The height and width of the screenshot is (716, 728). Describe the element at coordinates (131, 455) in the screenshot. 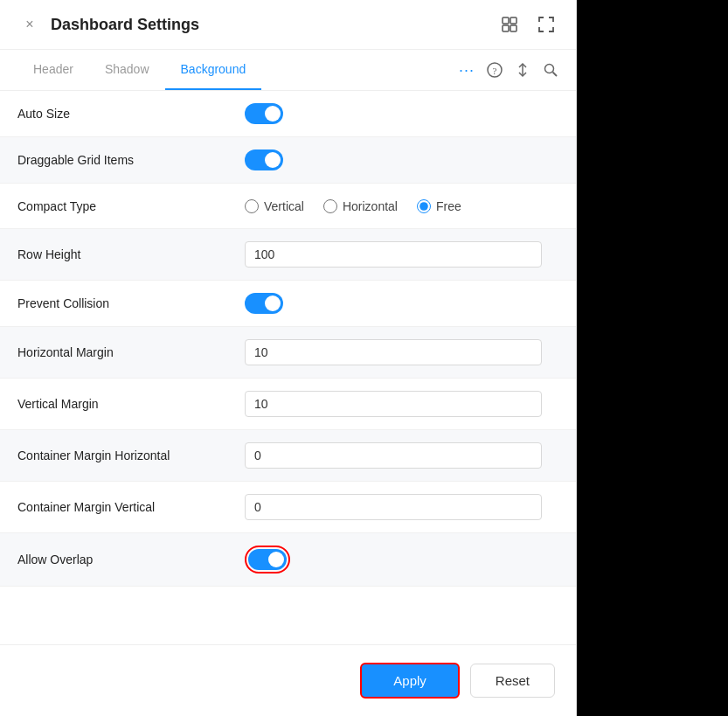

I see `container-margin-h-label: Container Margin Horizontal` at that location.